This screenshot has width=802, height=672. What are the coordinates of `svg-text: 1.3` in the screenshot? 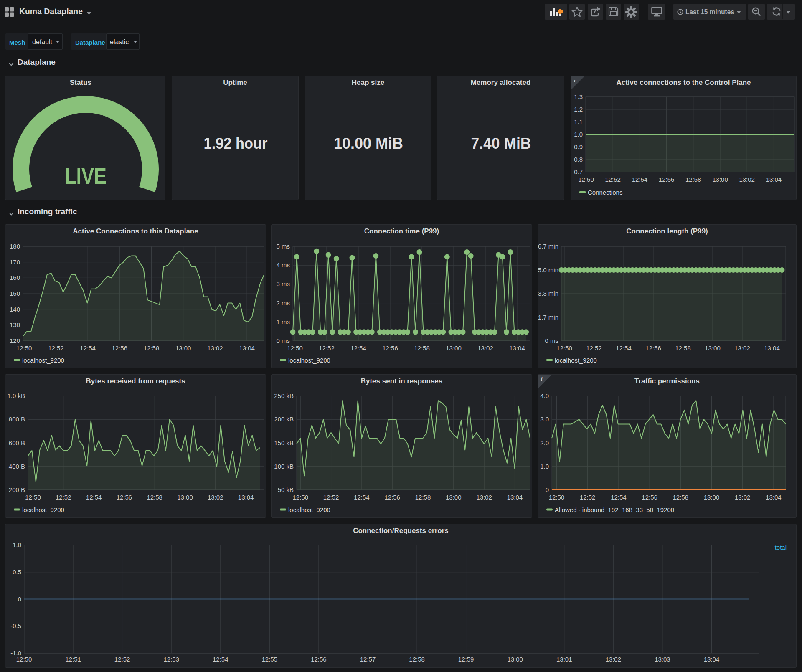 It's located at (578, 97).